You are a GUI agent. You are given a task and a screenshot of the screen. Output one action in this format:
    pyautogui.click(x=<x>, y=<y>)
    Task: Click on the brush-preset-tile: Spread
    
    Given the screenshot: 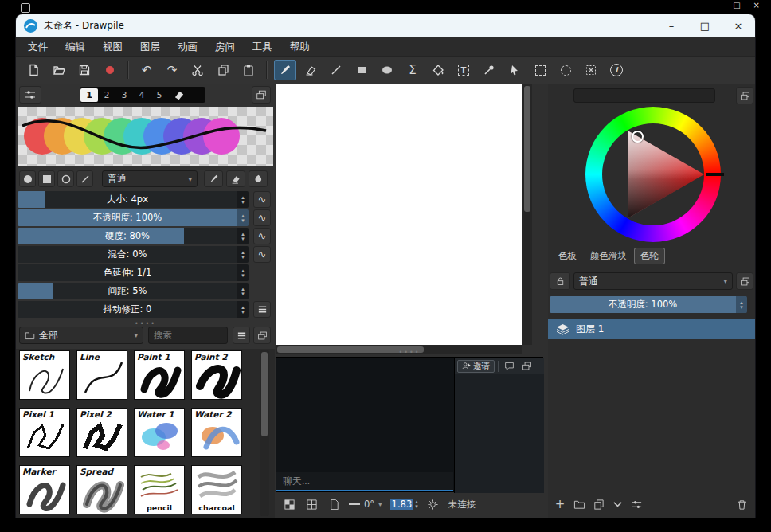 What is the action you would take?
    pyautogui.click(x=102, y=490)
    